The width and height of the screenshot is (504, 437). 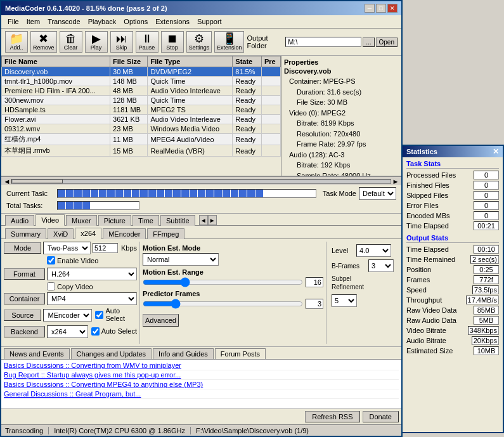 I want to click on settings-button: ⚙Settings, so click(x=199, y=42).